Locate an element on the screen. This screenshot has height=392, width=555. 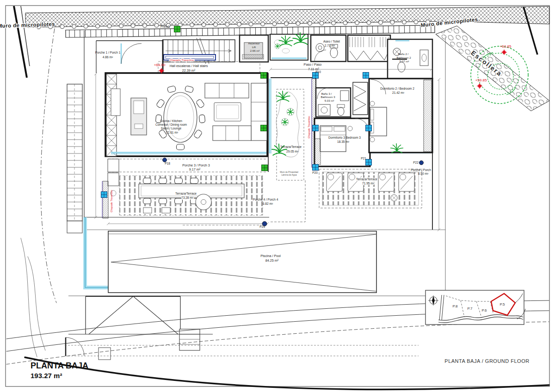
planter-note-1: Muro de Privacidad is located at coordinates (289, 172).